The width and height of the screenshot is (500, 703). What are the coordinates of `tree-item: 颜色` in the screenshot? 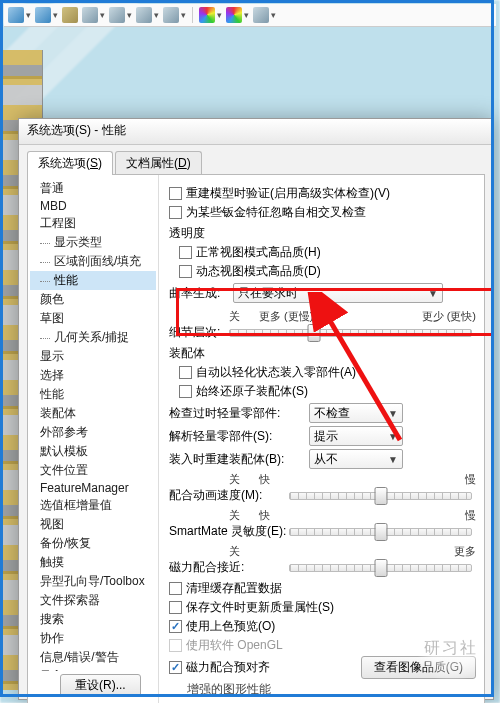 It's located at (93, 300).